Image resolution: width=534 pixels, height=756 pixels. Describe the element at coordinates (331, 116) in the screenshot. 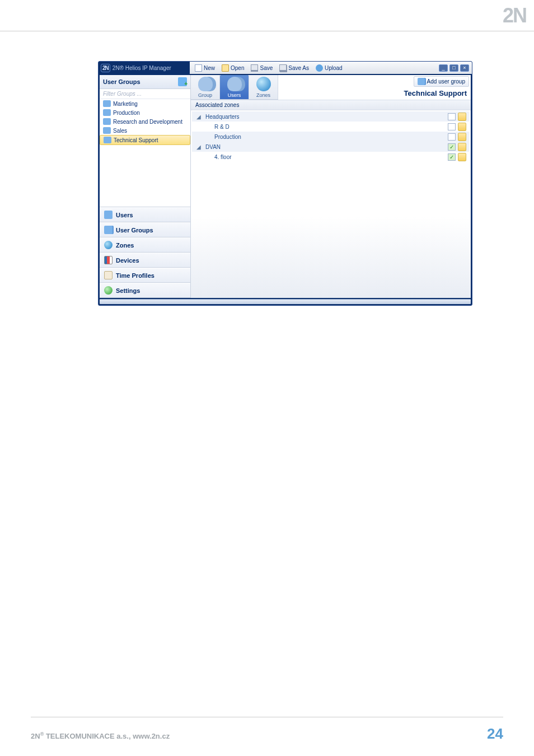

I see `zone-row-headquarters: ◢ Headquarters` at that location.